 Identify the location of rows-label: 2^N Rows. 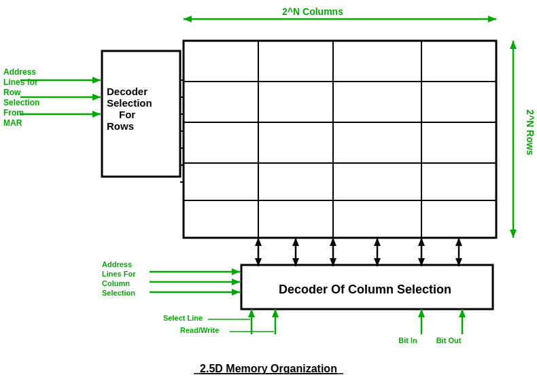
(530, 132).